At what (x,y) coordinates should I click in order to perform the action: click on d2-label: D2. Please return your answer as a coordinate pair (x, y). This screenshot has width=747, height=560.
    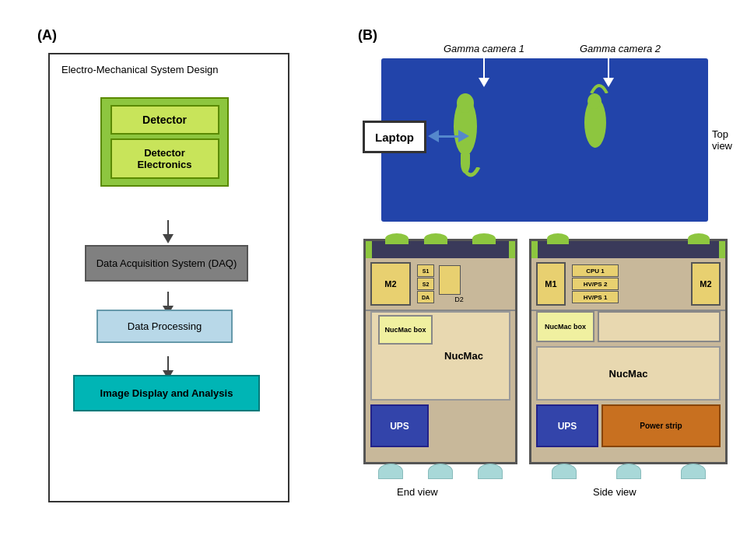
    Looking at the image, I should click on (459, 299).